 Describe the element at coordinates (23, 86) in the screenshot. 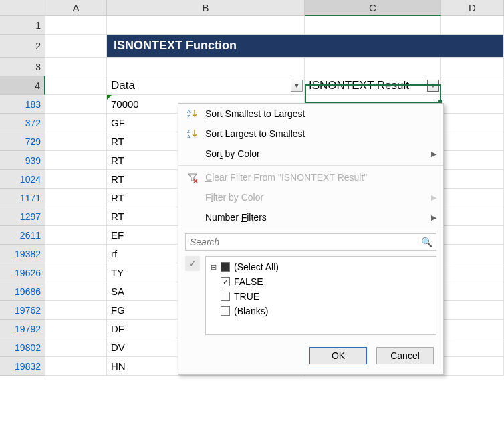

I see `row-header: 4` at that location.